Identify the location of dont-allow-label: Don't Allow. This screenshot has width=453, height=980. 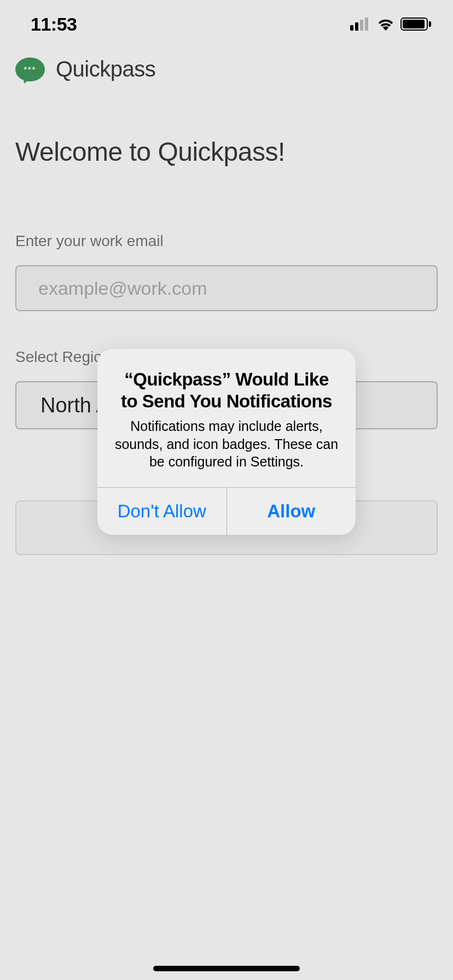
(162, 511).